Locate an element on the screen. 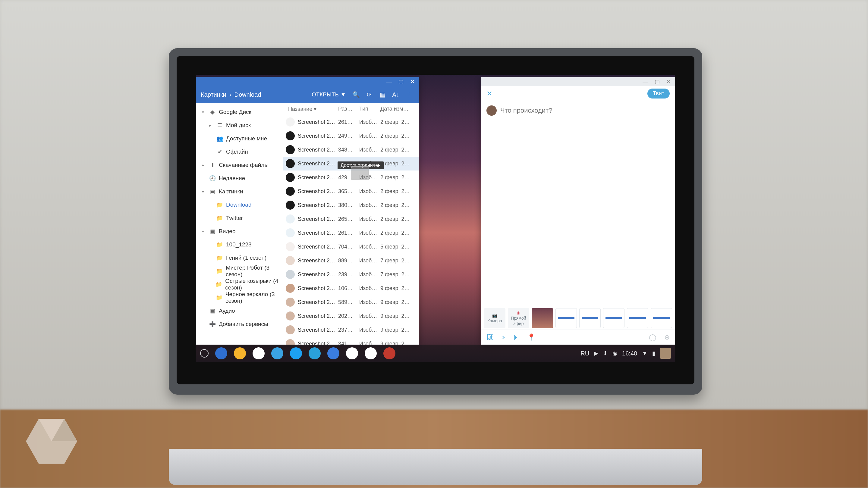 This screenshot has width=868, height=488. file-row: Screenshot 2018-02…365…Изоб…2 февр. 2… is located at coordinates (351, 191).